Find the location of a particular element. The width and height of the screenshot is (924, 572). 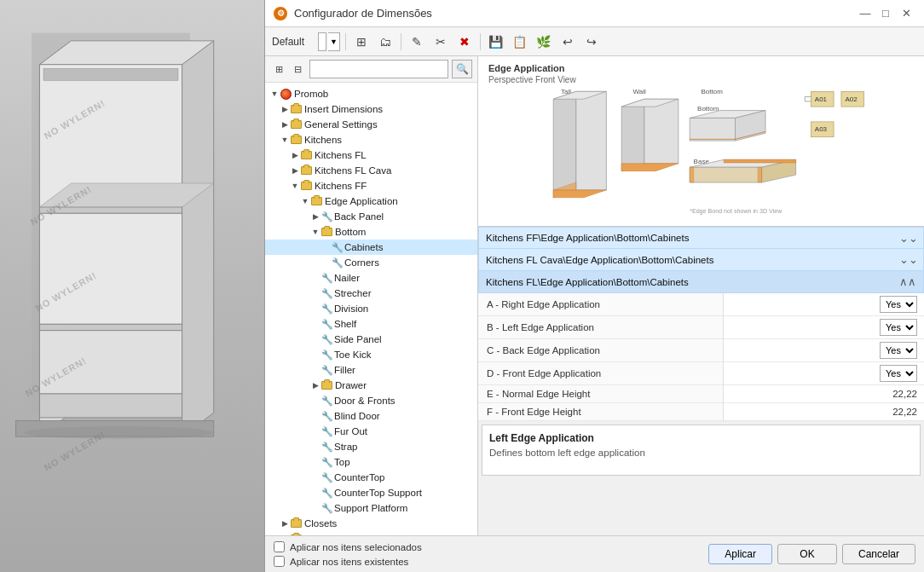

tree-item-closets: ▶ Closets is located at coordinates (372, 523).